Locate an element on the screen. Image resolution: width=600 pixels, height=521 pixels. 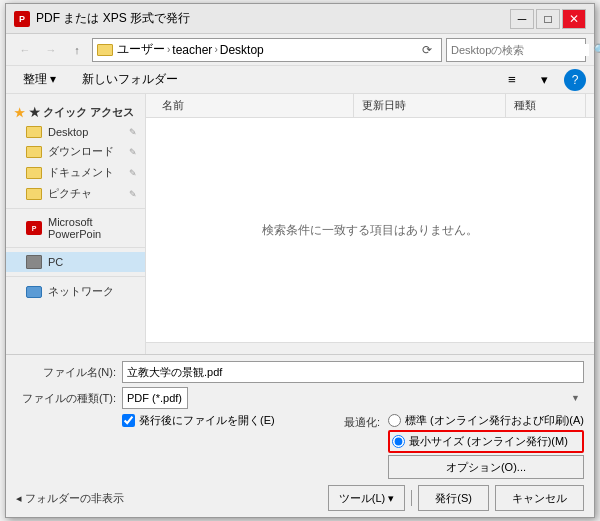
sidebar-label-powerpoint: Microsoft PowerPoin is located at coordinates (92, 228).